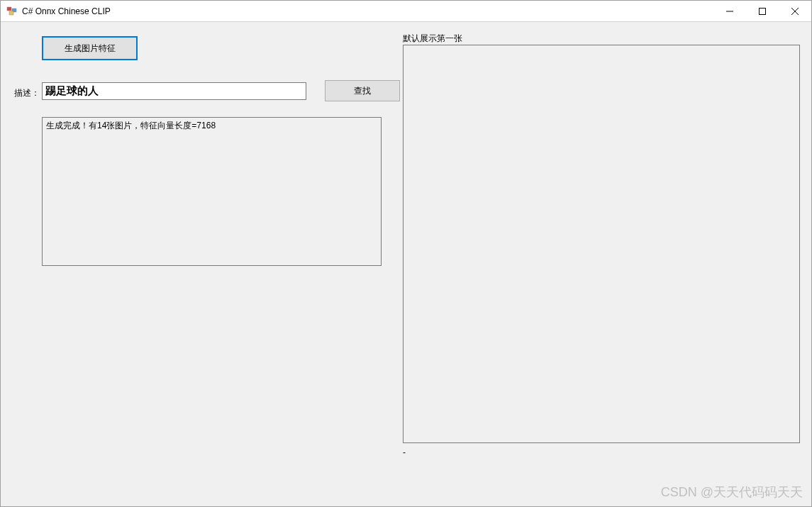 Image resolution: width=812 pixels, height=507 pixels. What do you see at coordinates (795, 11) in the screenshot?
I see `close-button` at bounding box center [795, 11].